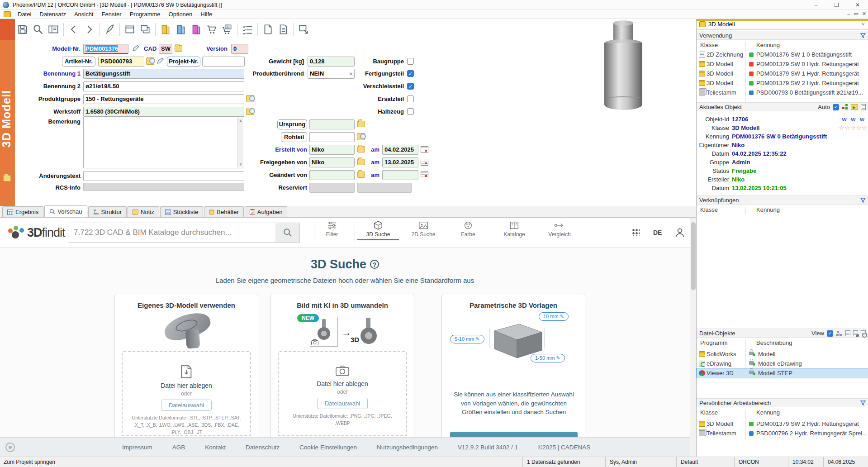 The image size is (868, 467). What do you see at coordinates (424, 175) in the screenshot?
I see `geaendert-calendar-icon` at bounding box center [424, 175].